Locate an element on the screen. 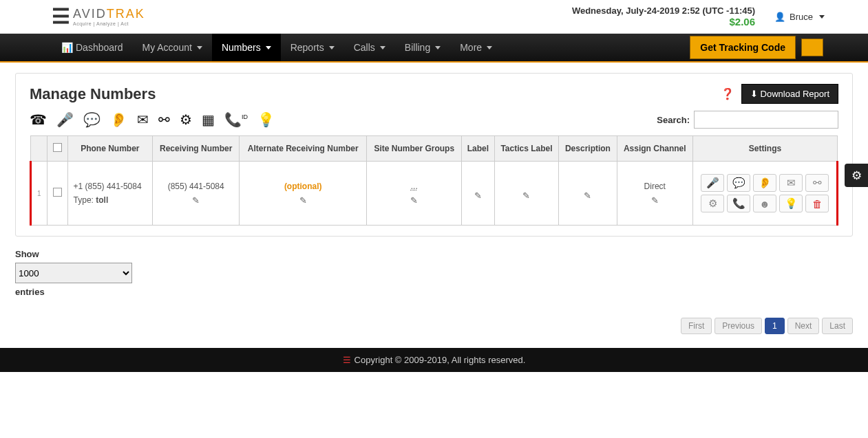 The width and height of the screenshot is (868, 438). bars-icon: ☰ is located at coordinates (347, 360).